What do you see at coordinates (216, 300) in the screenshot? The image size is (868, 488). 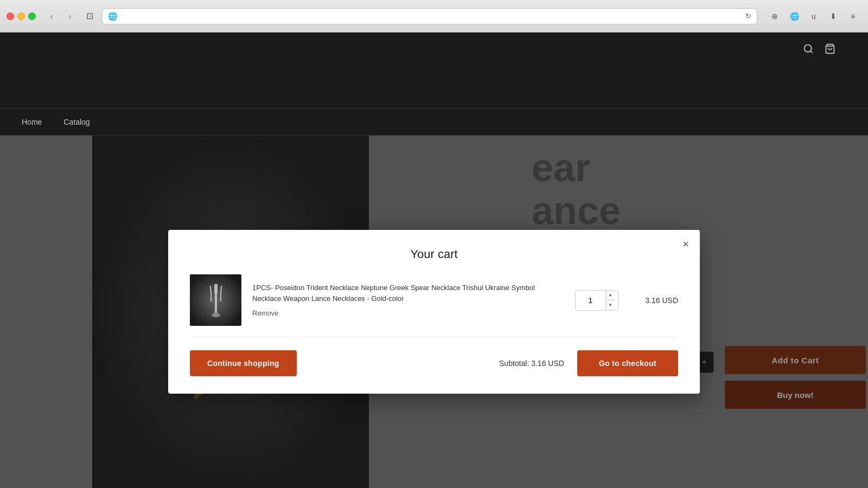 I see `cart-item-thumbnail` at bounding box center [216, 300].